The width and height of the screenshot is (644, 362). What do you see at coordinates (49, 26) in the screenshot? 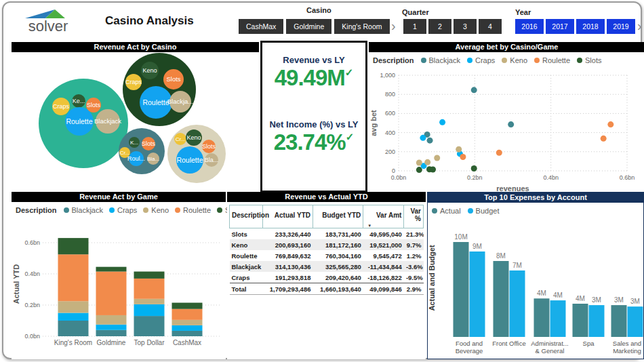
I see `logo-text: solver` at bounding box center [49, 26].